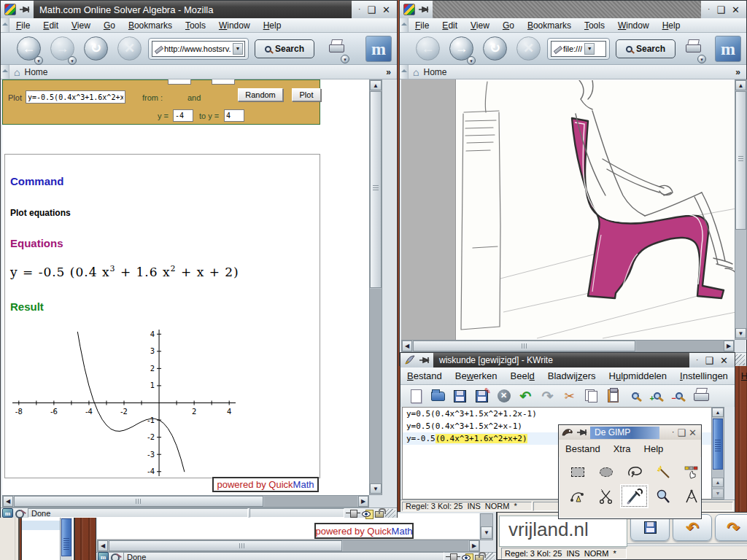  What do you see at coordinates (568, 360) in the screenshot?
I see `titlebar: wiskunde [gewijzigd] - KWrite · ❑ ✕` at bounding box center [568, 360].